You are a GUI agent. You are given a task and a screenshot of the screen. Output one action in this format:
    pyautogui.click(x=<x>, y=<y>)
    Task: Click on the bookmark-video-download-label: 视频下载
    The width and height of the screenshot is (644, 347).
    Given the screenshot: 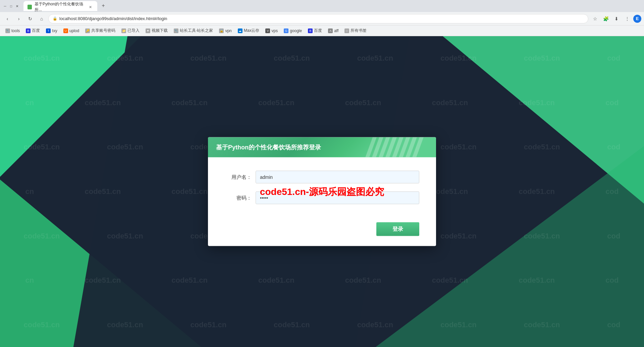 What is the action you would take?
    pyautogui.click(x=160, y=31)
    